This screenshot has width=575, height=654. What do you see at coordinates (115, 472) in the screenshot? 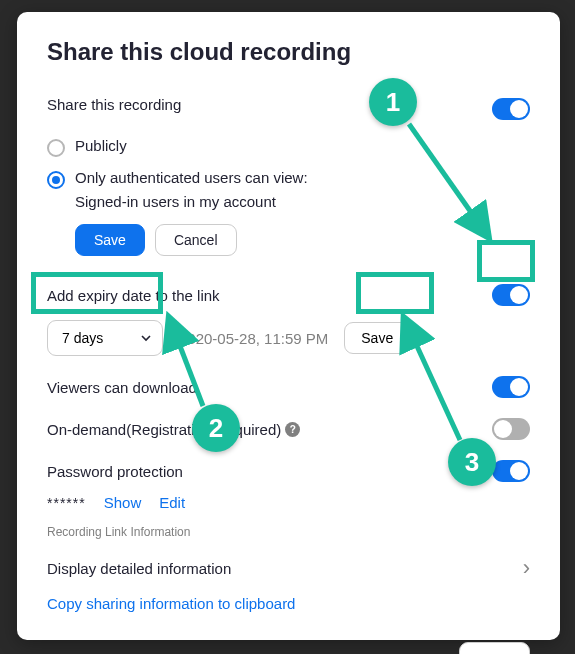
I see `password-label: Password protection` at bounding box center [115, 472].